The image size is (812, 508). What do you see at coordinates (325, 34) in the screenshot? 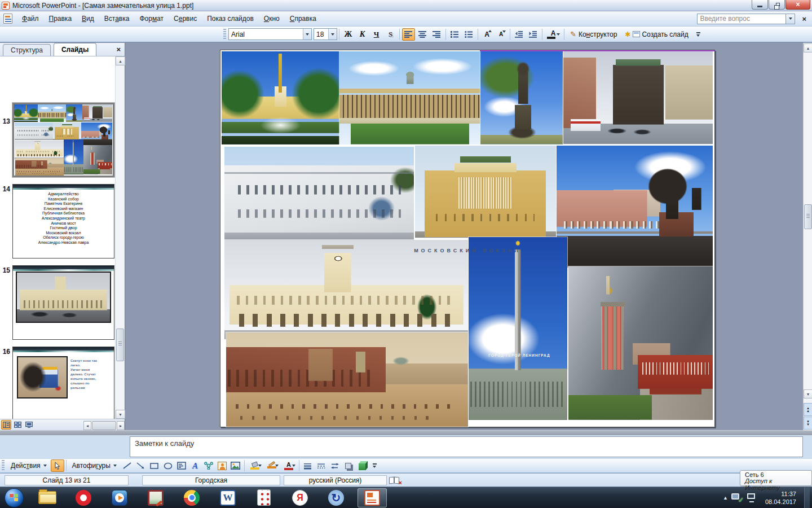
I see `font-size-combo: 18` at bounding box center [325, 34].